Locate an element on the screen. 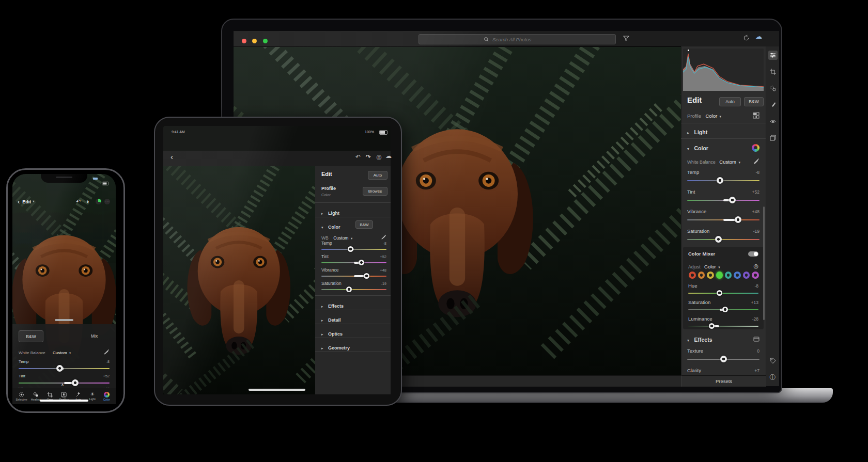 This screenshot has height=462, width=868. saturation-slider is located at coordinates (723, 240).